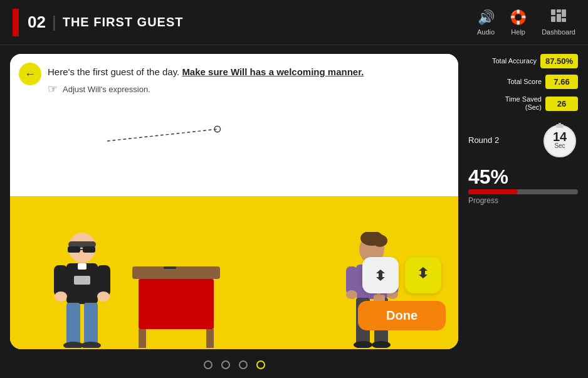 The height and width of the screenshot is (378, 588). Describe the element at coordinates (381, 275) in the screenshot. I see `expression-down-button` at that location.